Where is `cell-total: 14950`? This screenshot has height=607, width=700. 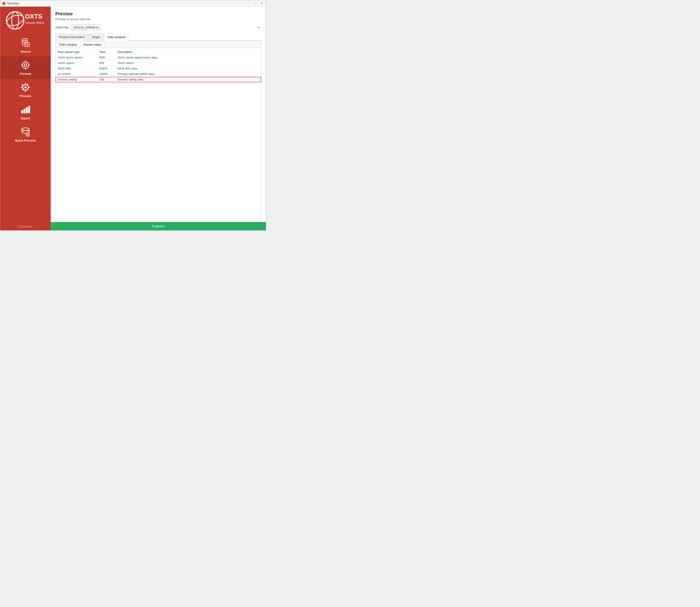
cell-total: 14950 is located at coordinates (106, 74).